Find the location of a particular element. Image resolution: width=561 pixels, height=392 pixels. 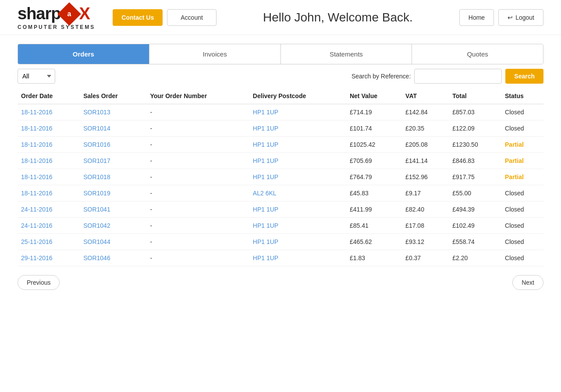

cell-total: £55.00 is located at coordinates (475, 194).